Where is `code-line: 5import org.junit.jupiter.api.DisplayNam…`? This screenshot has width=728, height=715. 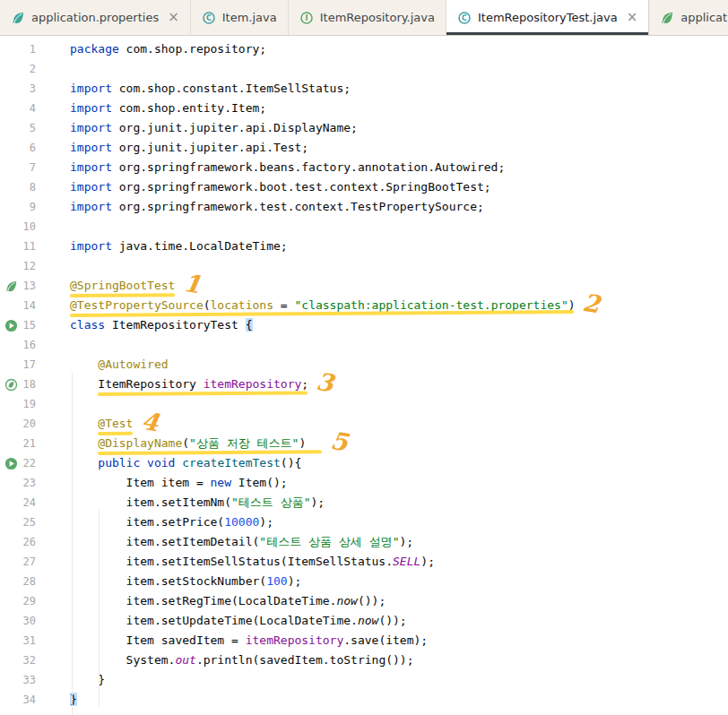
code-line: 5import org.junit.jupiter.api.DisplayNam… is located at coordinates (364, 128).